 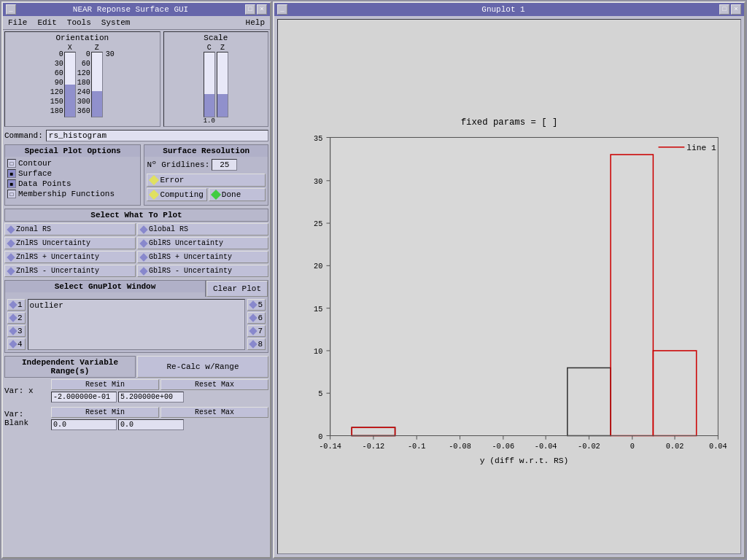 I want to click on window-2-button: 2, so click(x=16, y=318).